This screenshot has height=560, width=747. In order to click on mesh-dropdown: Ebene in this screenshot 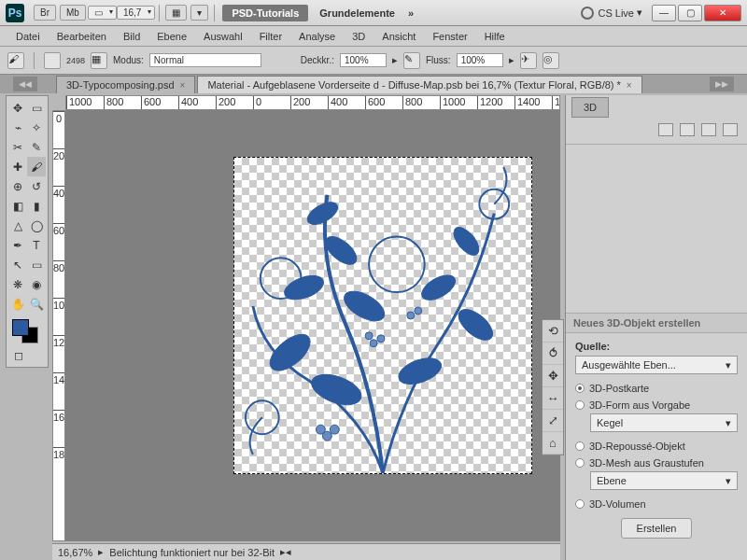, I will do `click(664, 481)`.